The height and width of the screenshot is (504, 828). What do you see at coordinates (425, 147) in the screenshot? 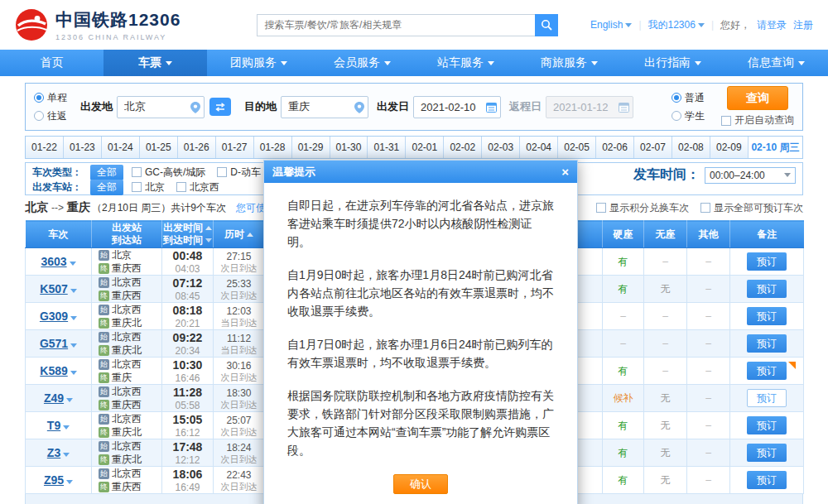
I see `date-tab: 02-01` at bounding box center [425, 147].